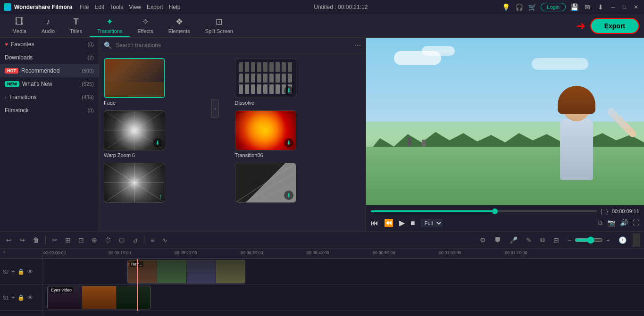 The height and width of the screenshot is (316, 644). Describe the element at coordinates (559, 240) in the screenshot. I see `timeline-right-controls: ⚙ ⛊ 🎤 ✎ ⧉ ⊟ − + 🕐` at that location.